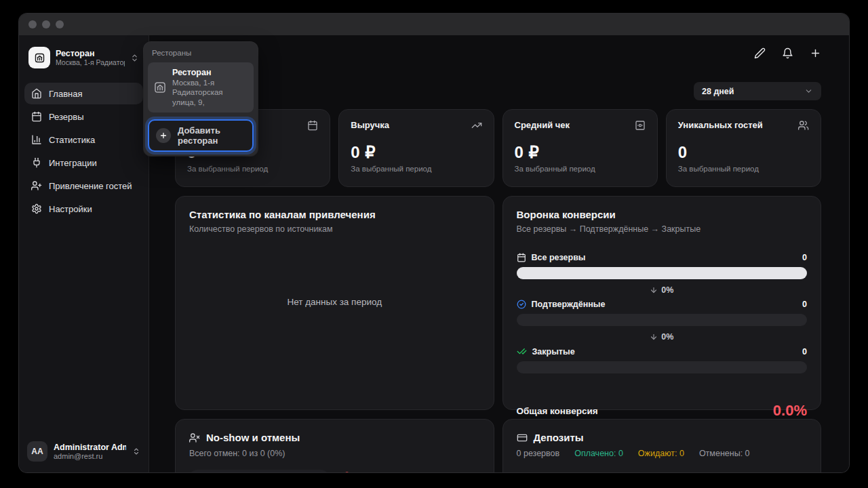  I want to click on credit-card-icon, so click(522, 438).